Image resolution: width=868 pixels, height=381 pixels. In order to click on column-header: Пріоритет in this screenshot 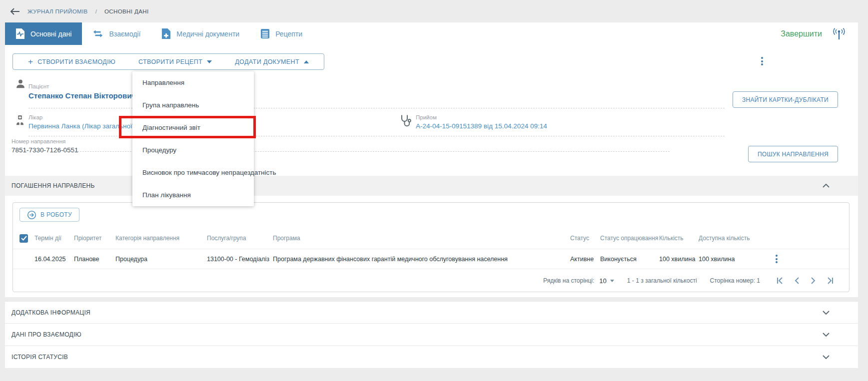, I will do `click(95, 238)`.